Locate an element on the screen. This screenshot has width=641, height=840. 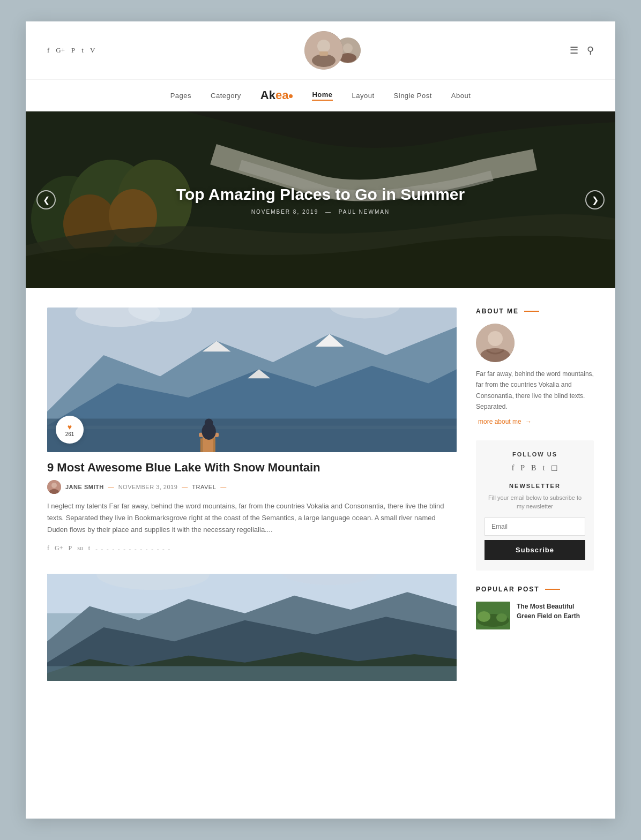
follow-instagram-icon: ☐ is located at coordinates (554, 468).